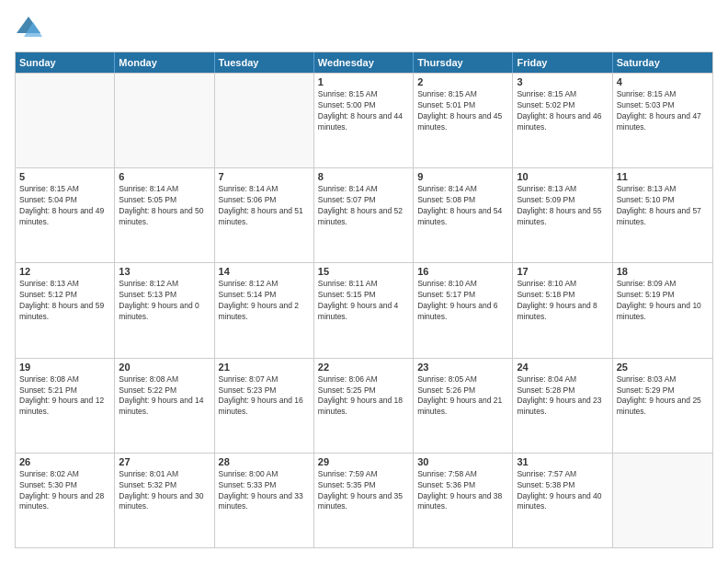  I want to click on day-info: Sunrise: 8:03 AM Sunset: 5:29 PM Dayligh…, so click(663, 396).